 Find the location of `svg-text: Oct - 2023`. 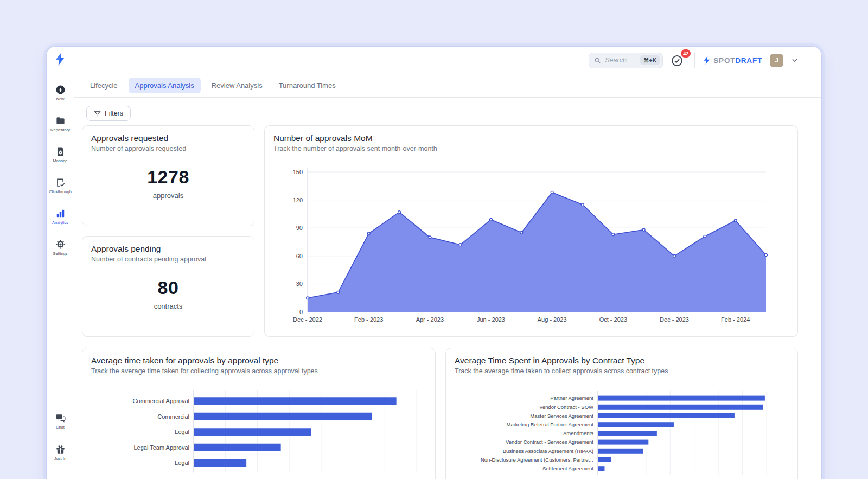

svg-text: Oct - 2023 is located at coordinates (613, 320).